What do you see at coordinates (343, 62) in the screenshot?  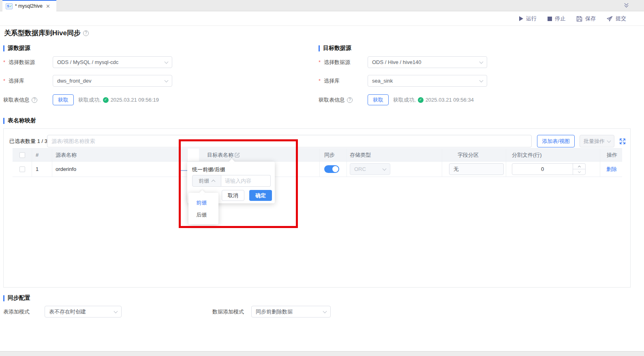 I see `target-datasource-label: 选择数据源` at bounding box center [343, 62].